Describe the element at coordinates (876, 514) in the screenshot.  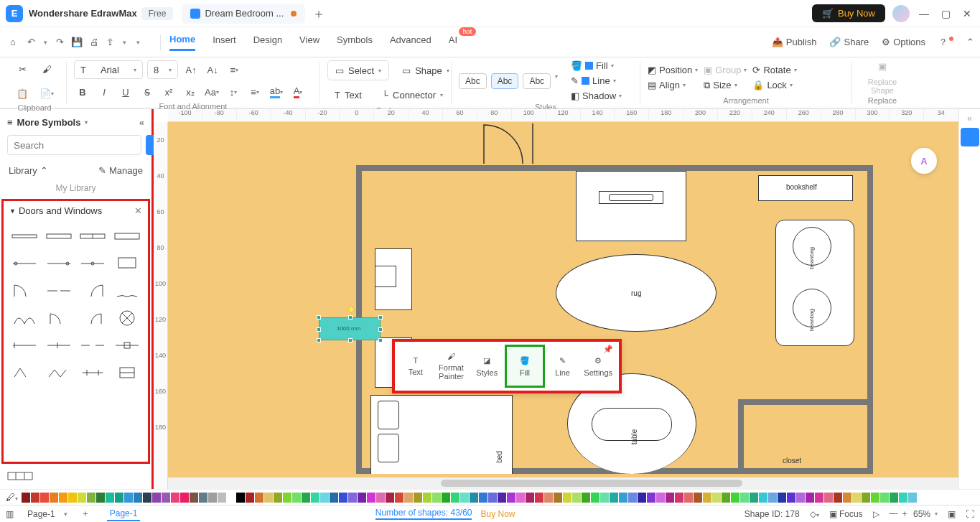
I see `play-button: ▷` at that location.